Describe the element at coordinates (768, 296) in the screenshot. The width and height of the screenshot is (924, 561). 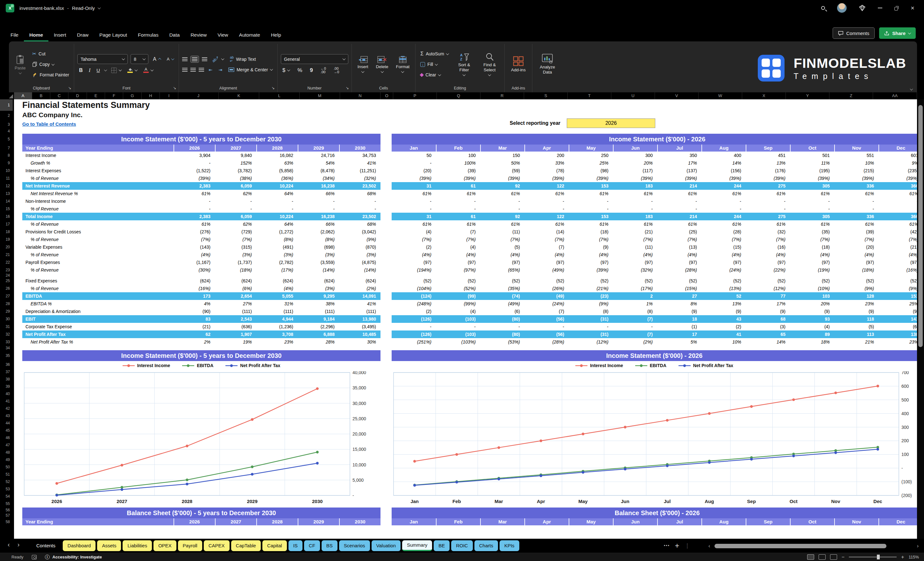
I see `cell: 77` at that location.